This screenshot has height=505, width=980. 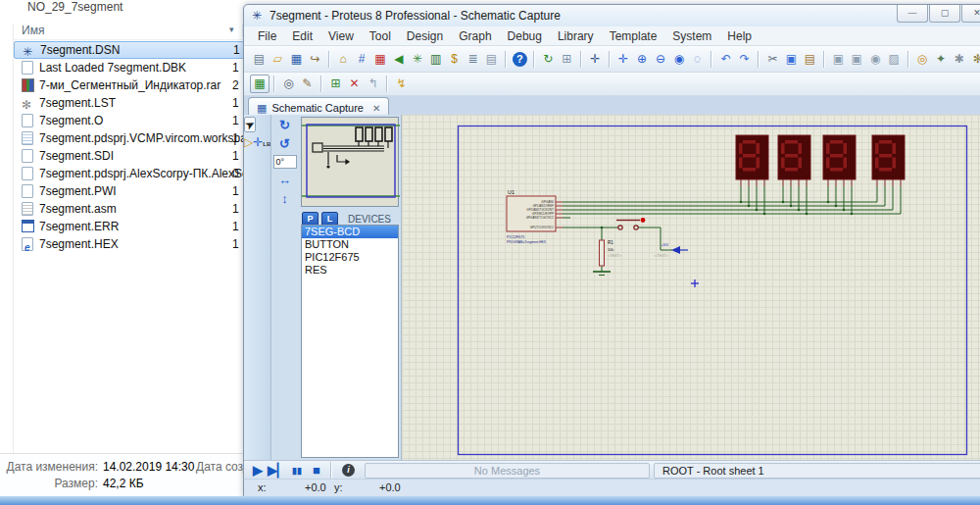 What do you see at coordinates (612, 16) in the screenshot?
I see `title-bar: ✳ 7segment - Proteus 8 Professional - Sc…` at bounding box center [612, 16].